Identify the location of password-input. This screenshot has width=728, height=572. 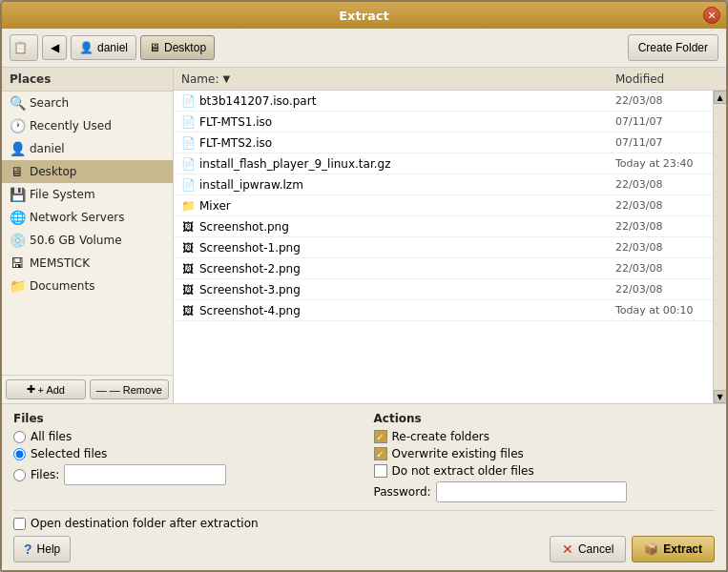
(531, 492).